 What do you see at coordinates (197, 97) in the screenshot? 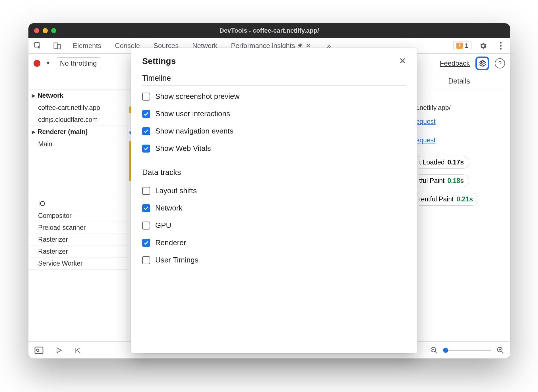
I see `settings-option-label: Show screenshot preview` at bounding box center [197, 97].